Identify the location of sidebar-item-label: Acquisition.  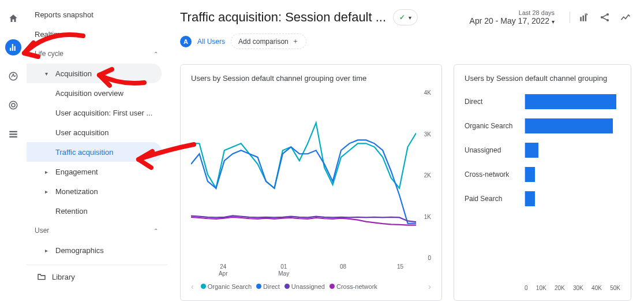
(74, 74).